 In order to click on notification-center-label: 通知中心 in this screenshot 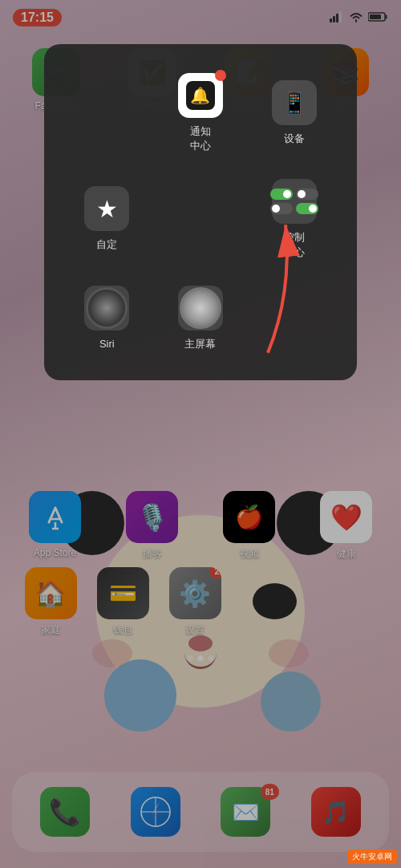, I will do `click(200, 139)`.